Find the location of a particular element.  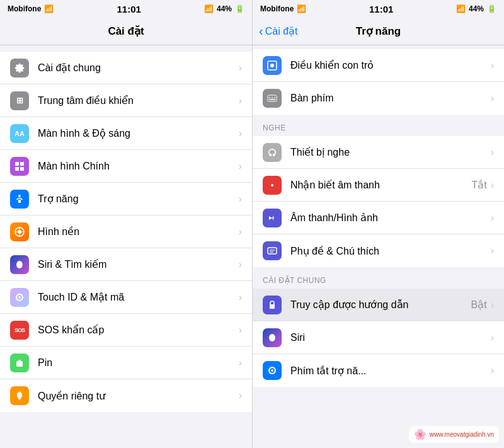

section-label-nghe: NGHE is located at coordinates (378, 125).